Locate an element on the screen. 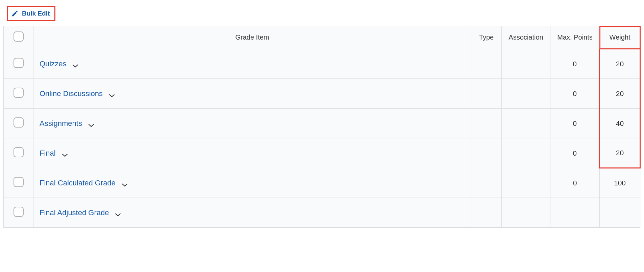 This screenshot has width=644, height=272. pencil-icon is located at coordinates (15, 14).